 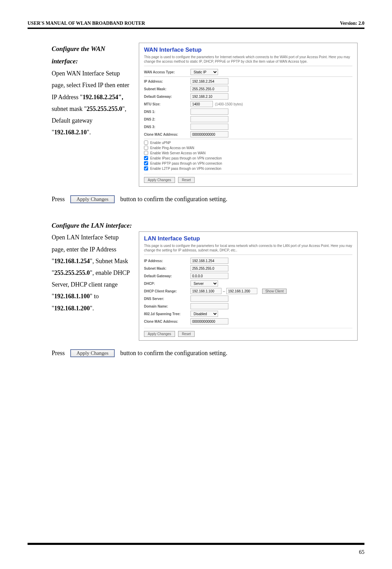 What do you see at coordinates (92, 115) in the screenshot?
I see `wan-text-column: Configure the WAN interface: Open WAN In…` at bounding box center [92, 115].